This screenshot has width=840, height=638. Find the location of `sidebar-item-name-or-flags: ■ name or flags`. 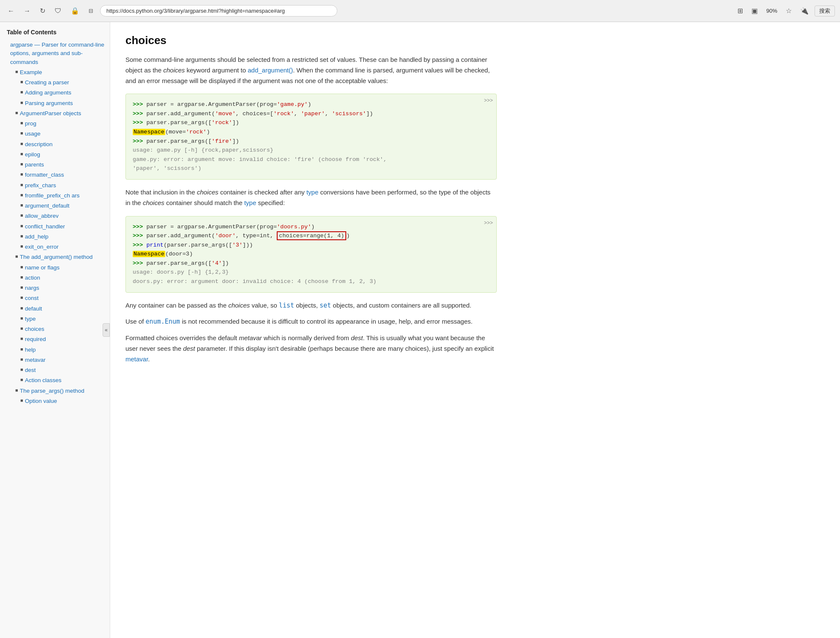

sidebar-item-name-or-flags: ■ name or flags is located at coordinates (56, 268).